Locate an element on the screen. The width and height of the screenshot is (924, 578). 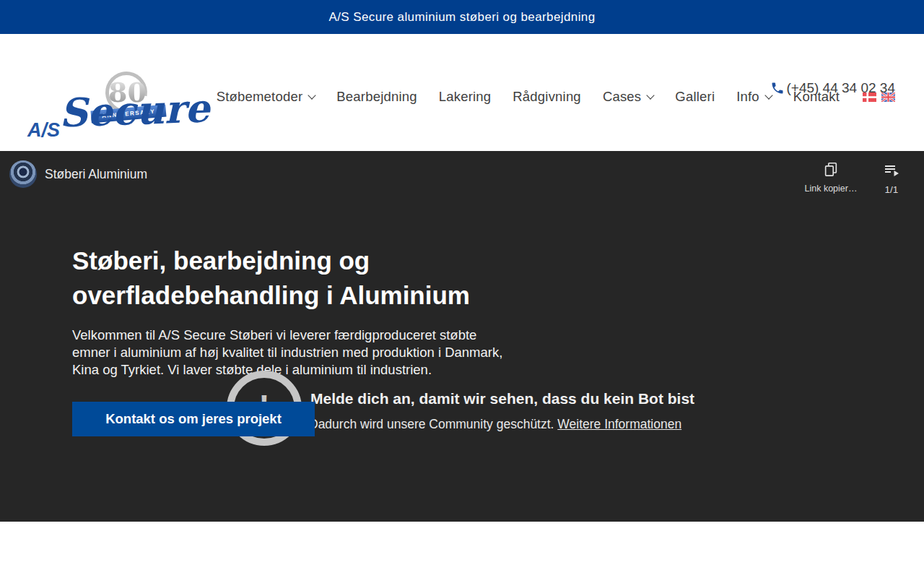
language-switcher is located at coordinates (879, 97).